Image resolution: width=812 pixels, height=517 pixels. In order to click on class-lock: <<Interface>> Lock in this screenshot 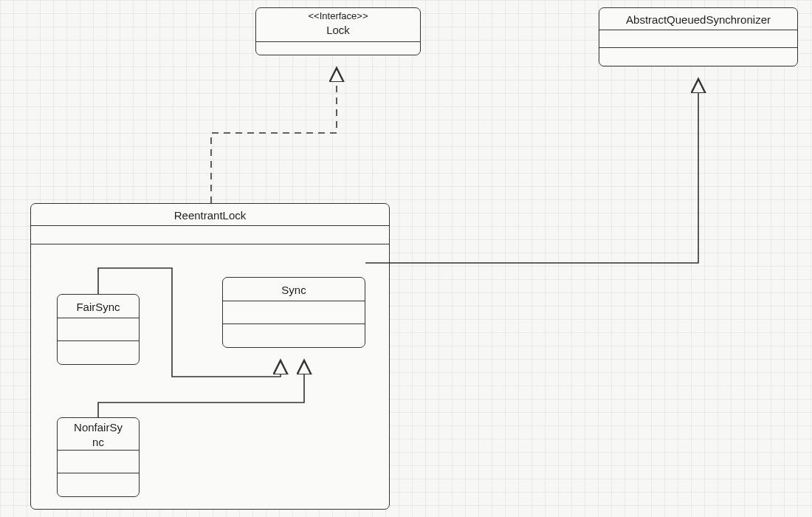, I will do `click(338, 31)`.